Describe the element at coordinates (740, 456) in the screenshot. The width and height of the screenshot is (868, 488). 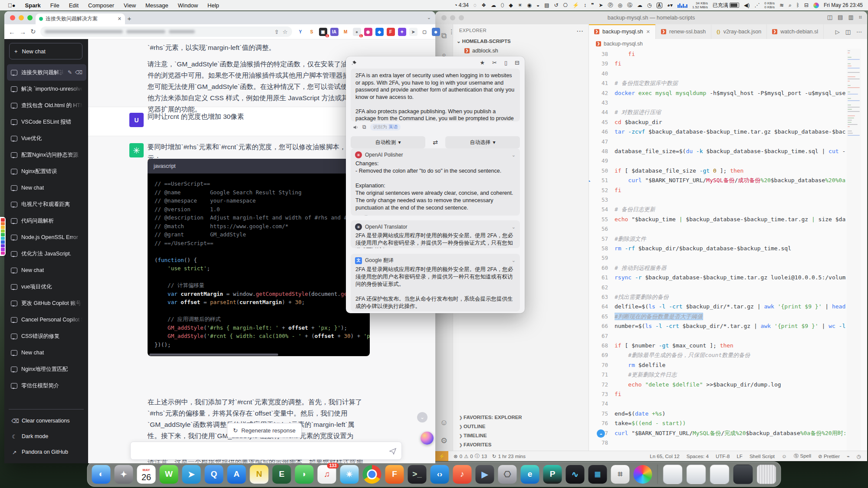
I see `eol: LF` at that location.